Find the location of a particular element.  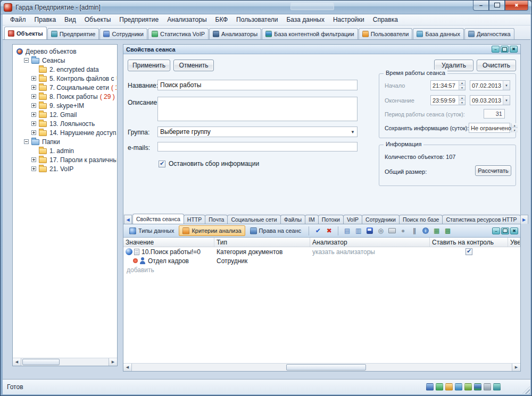

apply-button: Применить is located at coordinates (149, 65).